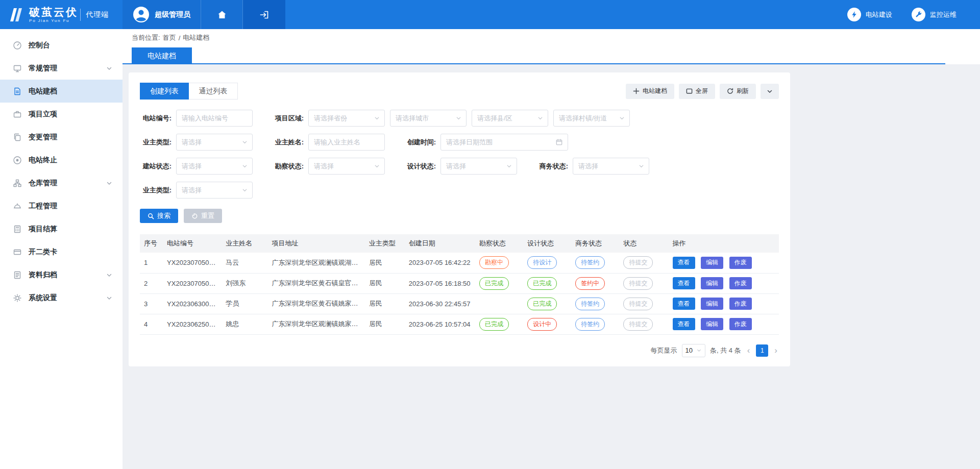 The image size is (980, 469). Describe the element at coordinates (61, 229) in the screenshot. I see `sidebar-item-project-settlement: 项目结算` at that location.